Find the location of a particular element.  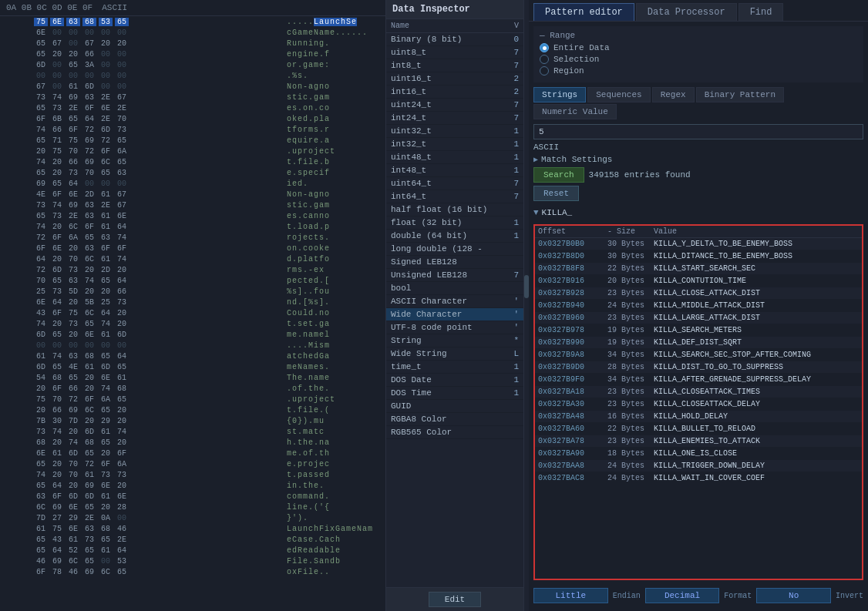

list-item: time_t1 is located at coordinates (455, 367).